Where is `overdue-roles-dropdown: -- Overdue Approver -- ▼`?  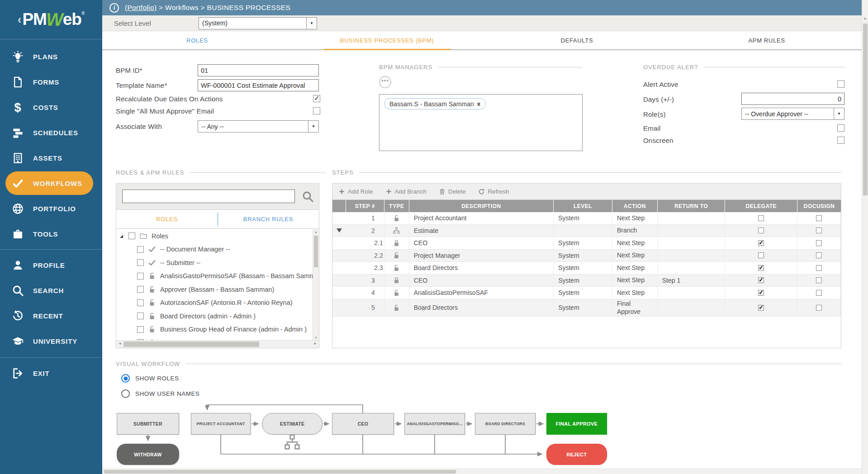 overdue-roles-dropdown: -- Overdue Approver -- ▼ is located at coordinates (793, 114).